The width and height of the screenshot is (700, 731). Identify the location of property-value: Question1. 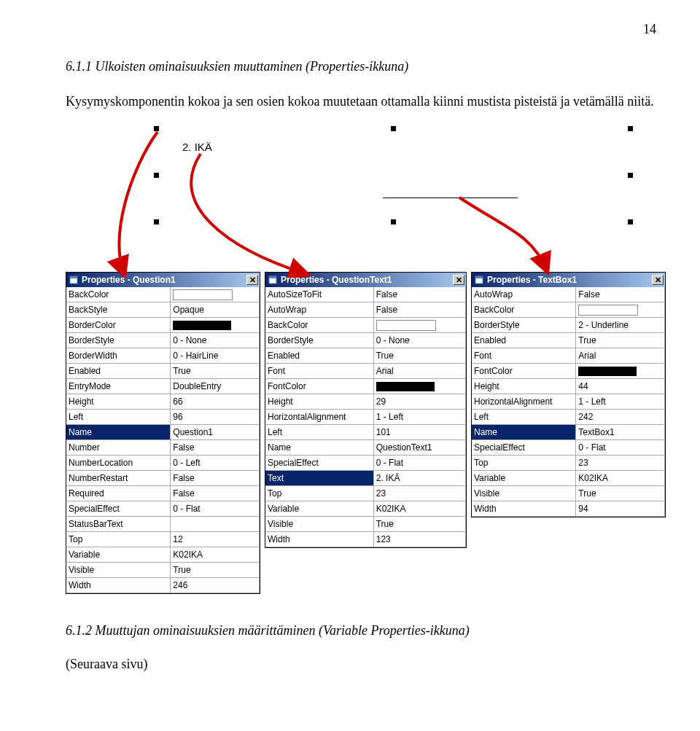
(215, 433).